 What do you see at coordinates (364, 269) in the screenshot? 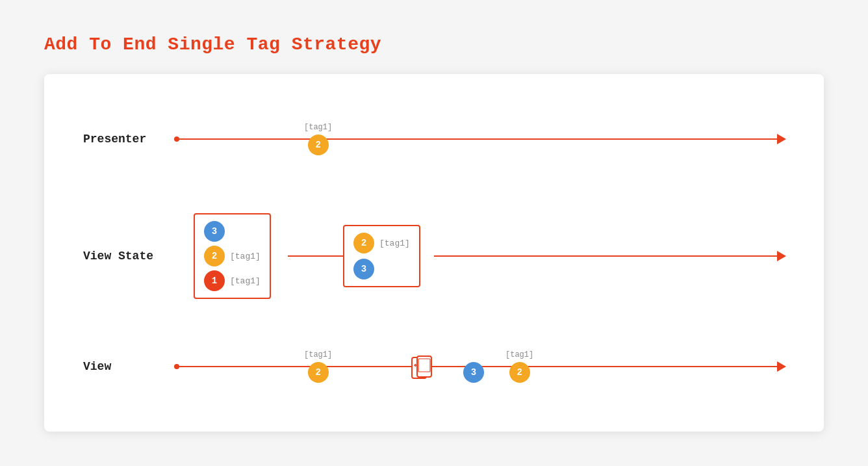
I see `vs-right-badge-blue-3: 3` at bounding box center [364, 269].